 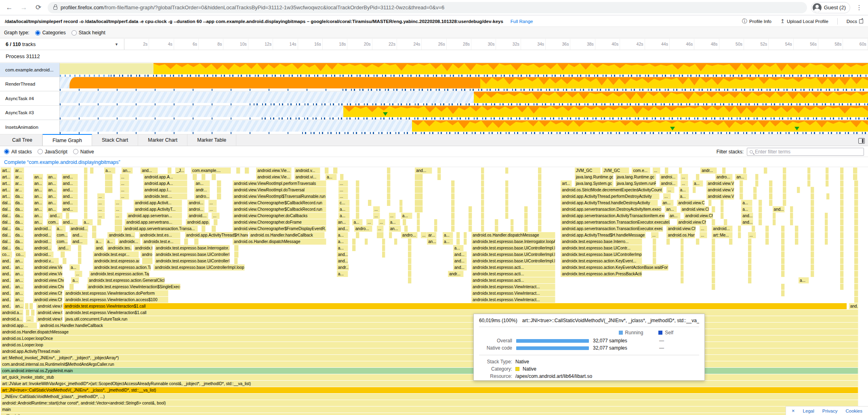 What do you see at coordinates (616, 222) in the screenshot?
I see `stack-frame: android.app.servertransaction.Transactio…` at bounding box center [616, 222].